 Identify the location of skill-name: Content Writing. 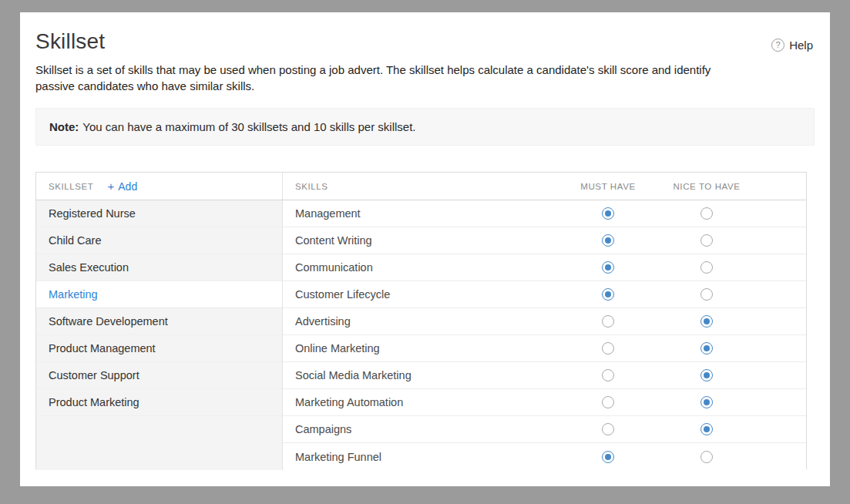
(421, 240).